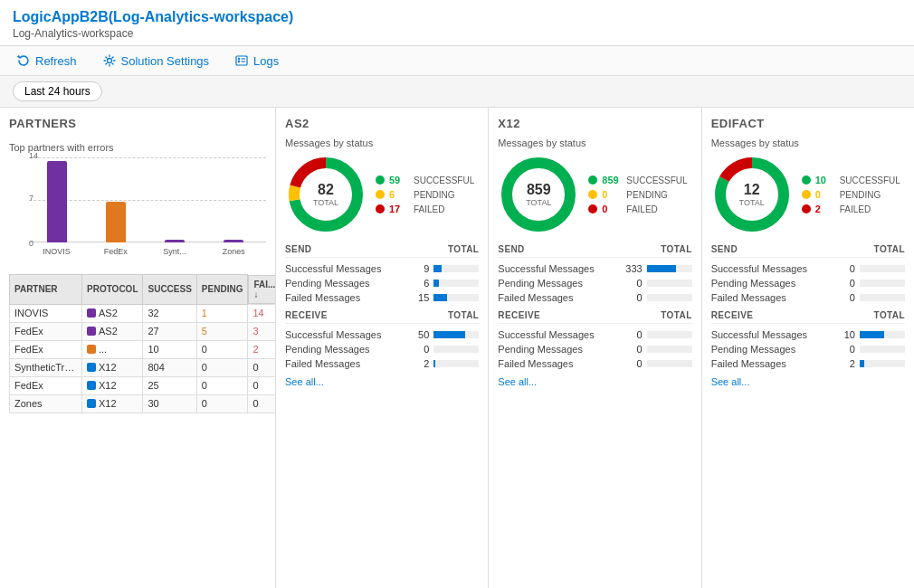  Describe the element at coordinates (882, 335) in the screenshot. I see `edifact-receive-successful-bar-wrap` at that location.